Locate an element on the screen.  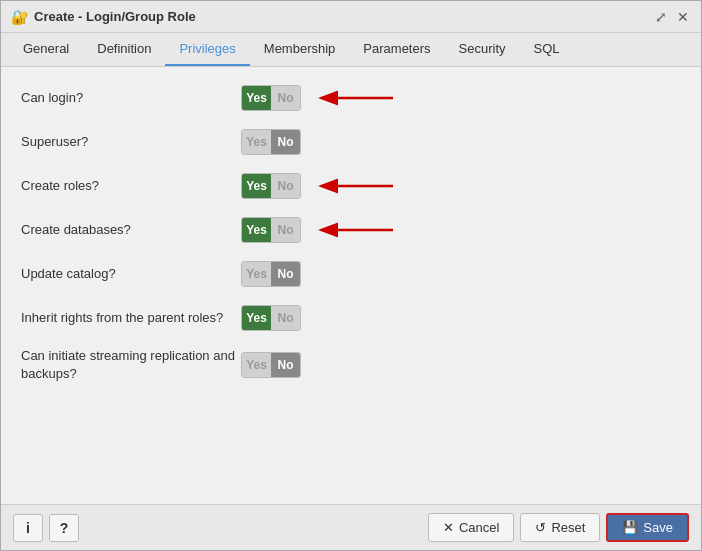
superuser-yes: Yes is located at coordinates (256, 142).